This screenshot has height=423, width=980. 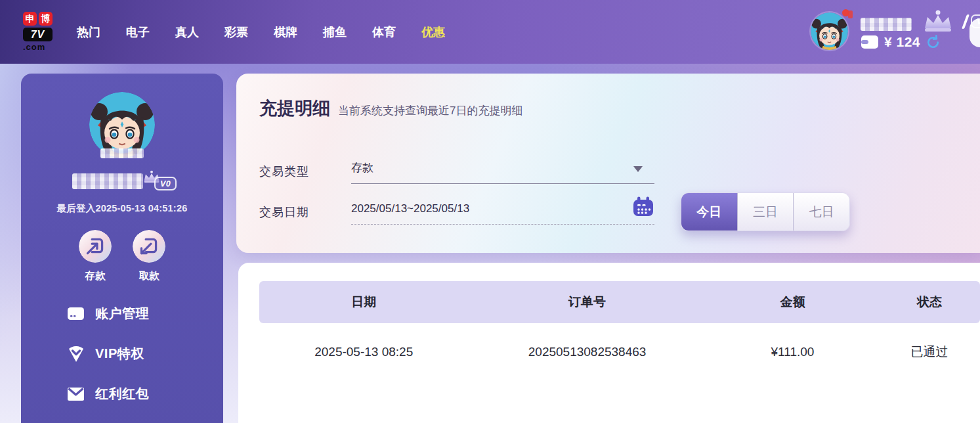 What do you see at coordinates (89, 32) in the screenshot?
I see `nav-item-hot: 热门` at bounding box center [89, 32].